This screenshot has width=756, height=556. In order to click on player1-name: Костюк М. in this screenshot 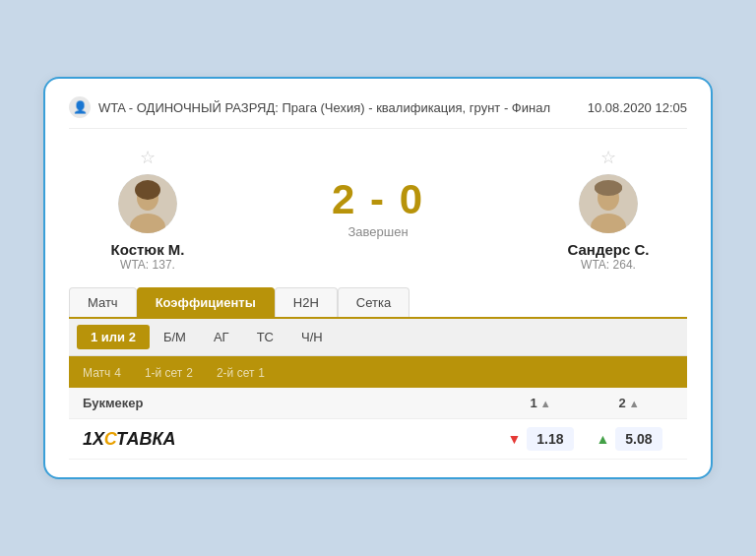, I will do `click(148, 250)`.